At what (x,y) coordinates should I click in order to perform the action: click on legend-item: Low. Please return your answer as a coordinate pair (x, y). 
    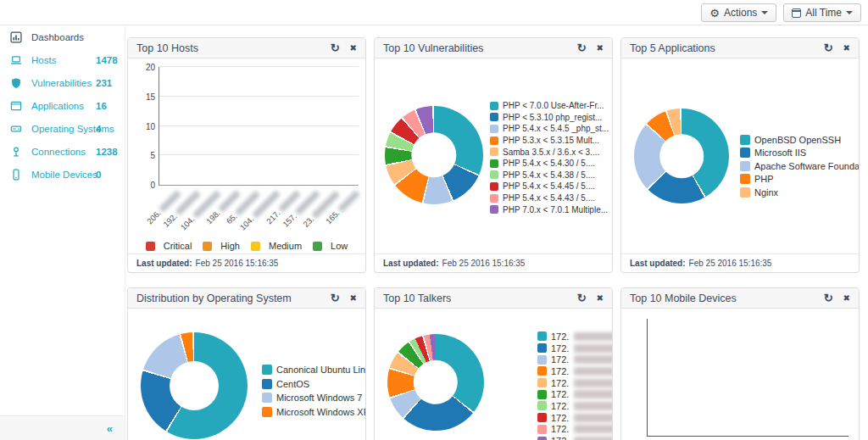
    Looking at the image, I should click on (331, 246).